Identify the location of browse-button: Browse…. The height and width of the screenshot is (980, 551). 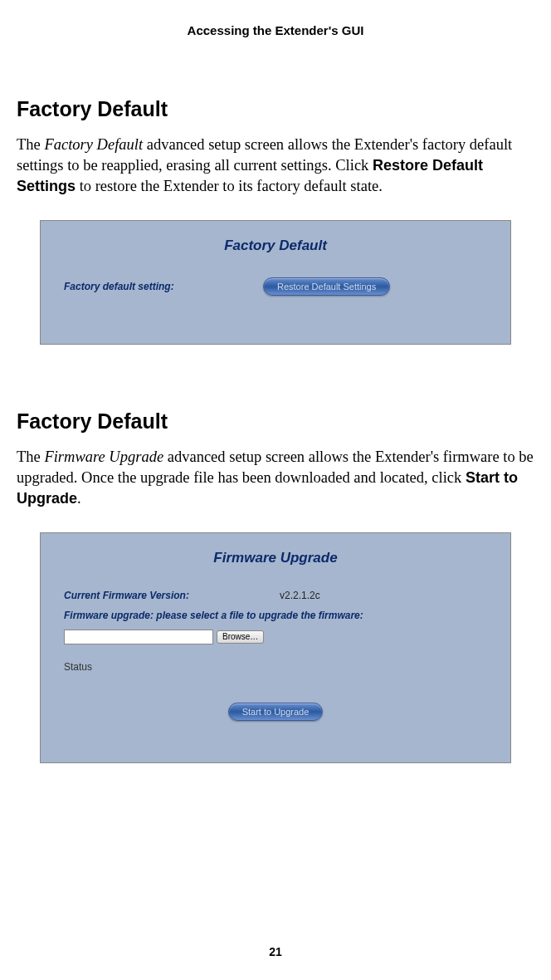
(241, 637).